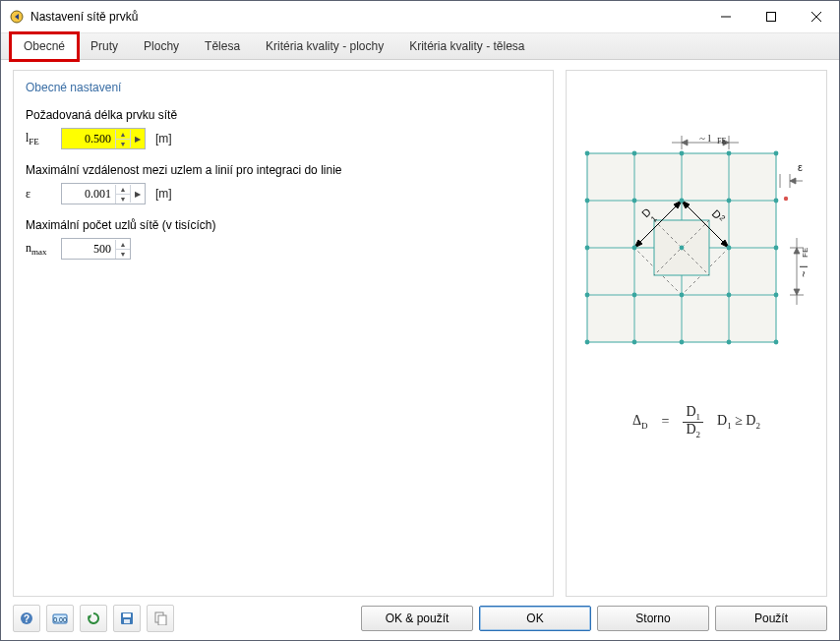 The width and height of the screenshot is (840, 641). Describe the element at coordinates (801, 167) in the screenshot. I see `svg-text: ε` at that location.